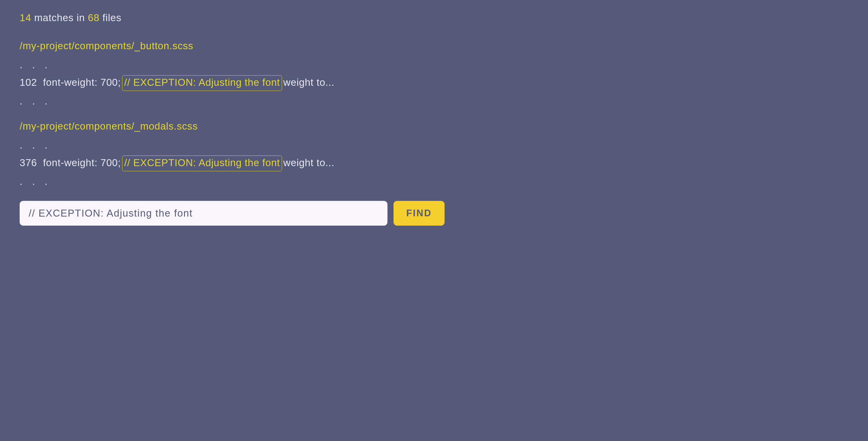 This screenshot has height=441, width=868. I want to click on result-block: /my-project/components/_button.scss . . …, so click(232, 73).